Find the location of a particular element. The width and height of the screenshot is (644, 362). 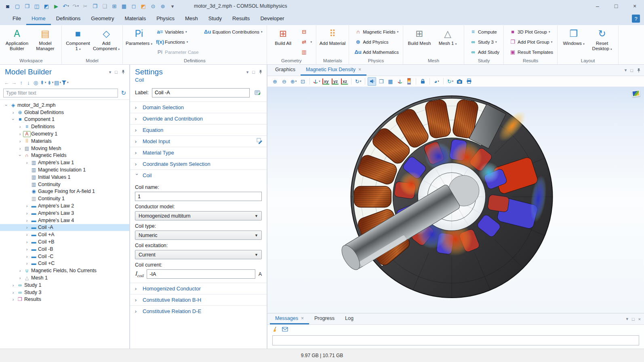

messages-tab-log: Log is located at coordinates (349, 319).